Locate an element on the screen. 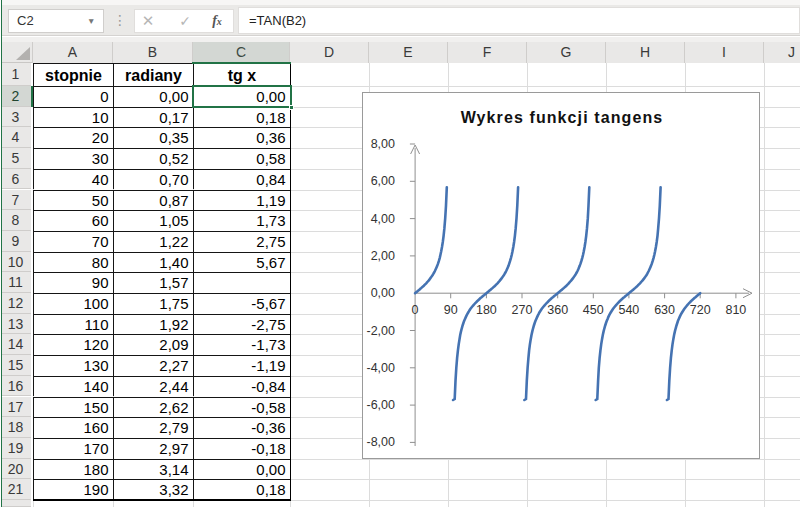 This screenshot has width=800, height=507. svg-text: -8,00 is located at coordinates (382, 442).